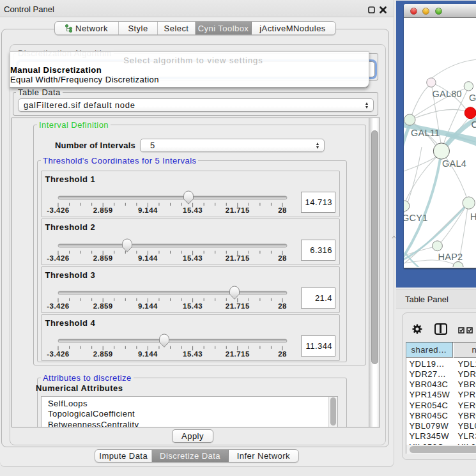 The height and width of the screenshot is (476, 476). What do you see at coordinates (474, 125) in the screenshot?
I see `svg-text: CY` at bounding box center [474, 125].